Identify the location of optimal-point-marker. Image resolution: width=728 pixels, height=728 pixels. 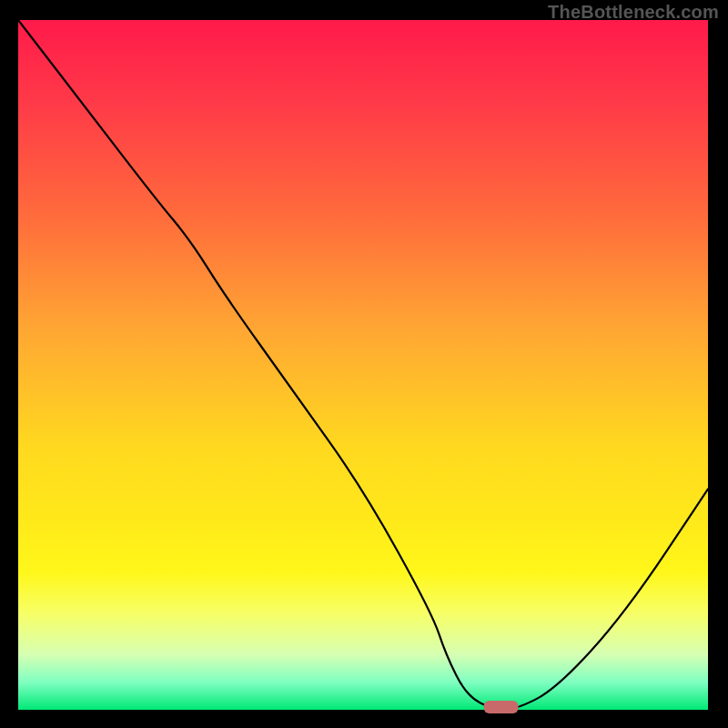
(501, 707).